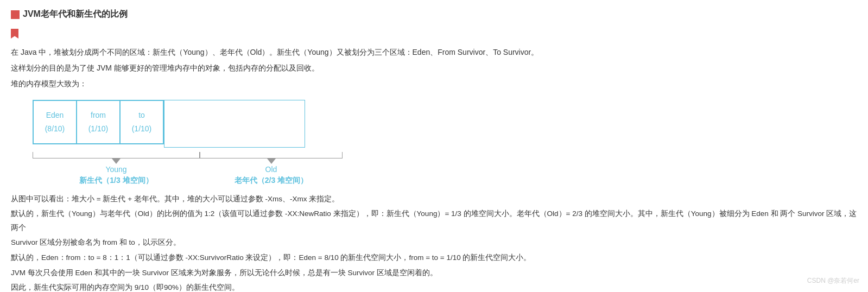 This screenshot has height=292, width=868. I want to click on bracket-young: Young, so click(116, 163).